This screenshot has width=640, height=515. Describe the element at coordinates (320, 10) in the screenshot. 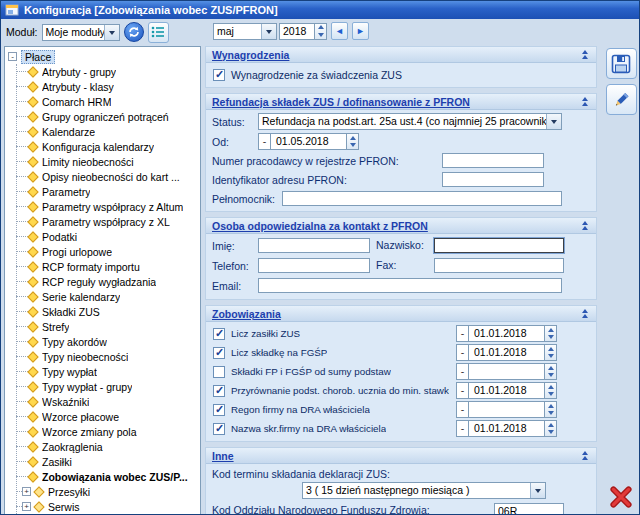

I see `titlebar: Konfiguracja [Zobowiązania wobec ZUS/PFR…` at that location.